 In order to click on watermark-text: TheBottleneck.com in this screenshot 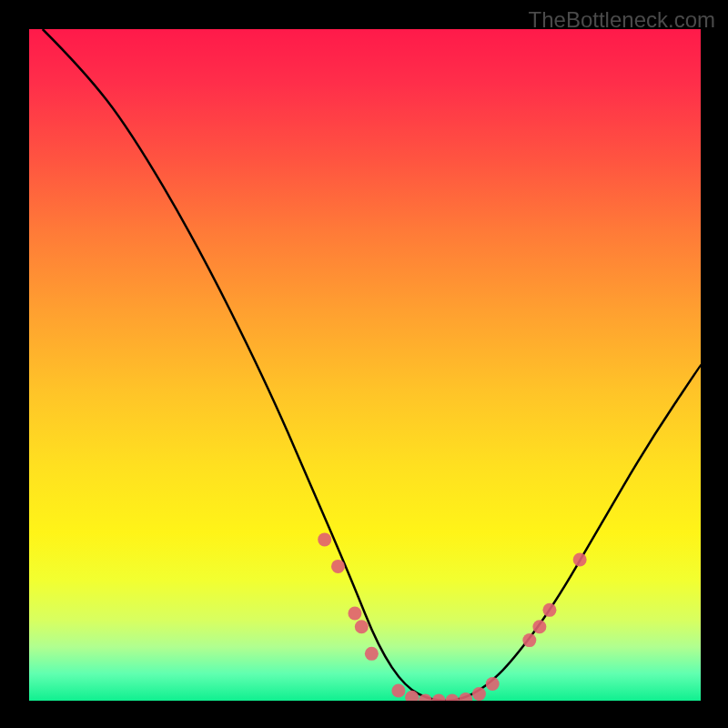, I will do `click(622, 20)`.